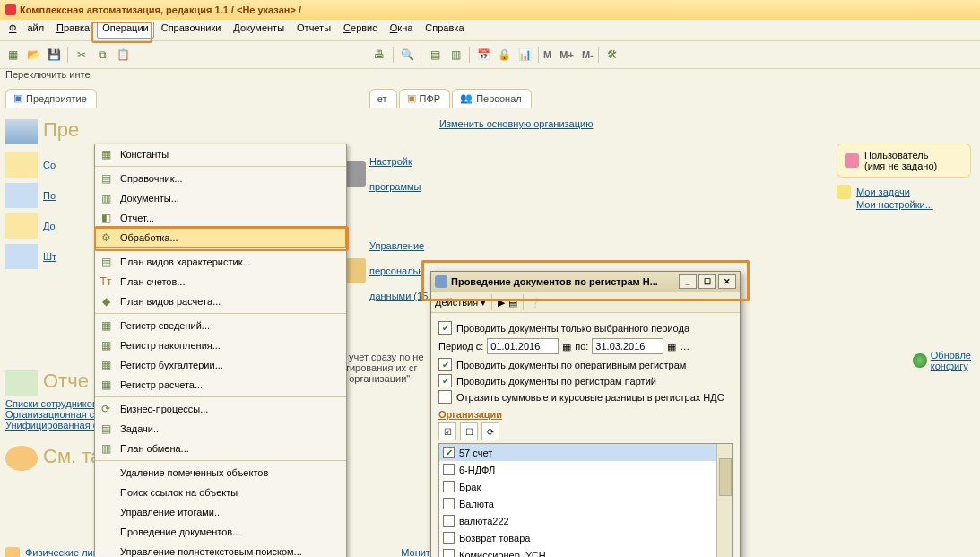 This screenshot has height=557, width=980. What do you see at coordinates (221, 532) in the screenshot?
I see `dd-post-docs: Проведение документов...` at bounding box center [221, 532].